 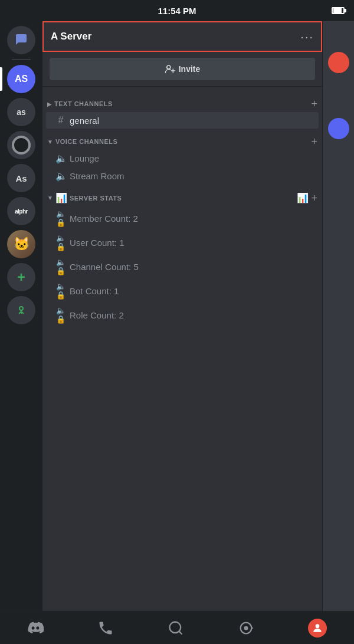 I want to click on stats-emoji-left: 📊, so click(x=61, y=198).